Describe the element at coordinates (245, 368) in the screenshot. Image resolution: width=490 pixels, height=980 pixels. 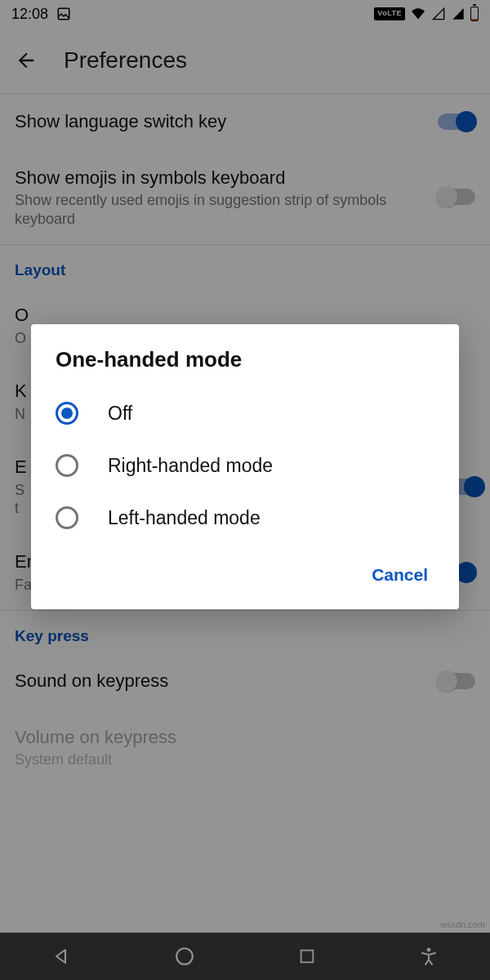
I see `dialog-title: One-handed mode` at that location.